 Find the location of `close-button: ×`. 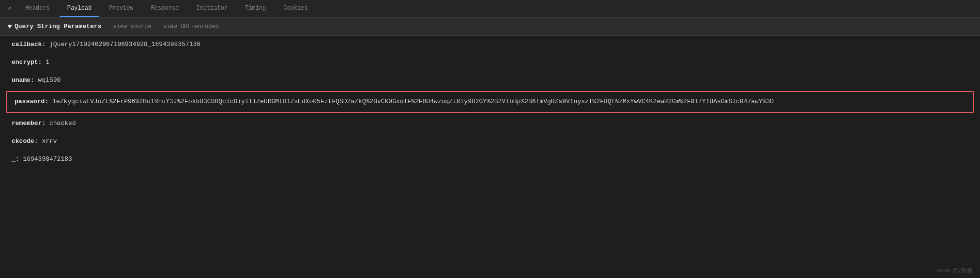

close-button: × is located at coordinates (10, 9).